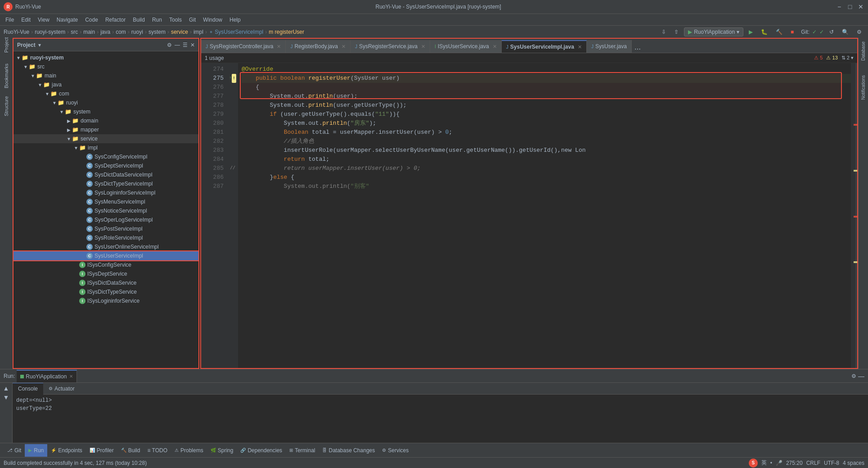 This screenshot has height=468, width=868. Describe the element at coordinates (106, 274) in the screenshot. I see `tree-item-ISysDeptService: I ISysDeptService` at that location.